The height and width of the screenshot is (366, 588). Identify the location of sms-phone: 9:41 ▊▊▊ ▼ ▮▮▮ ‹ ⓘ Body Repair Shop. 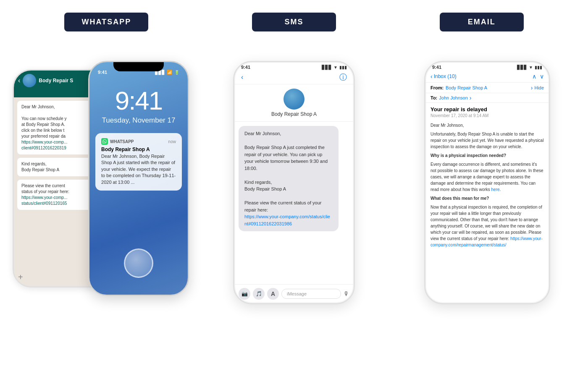
(294, 183).